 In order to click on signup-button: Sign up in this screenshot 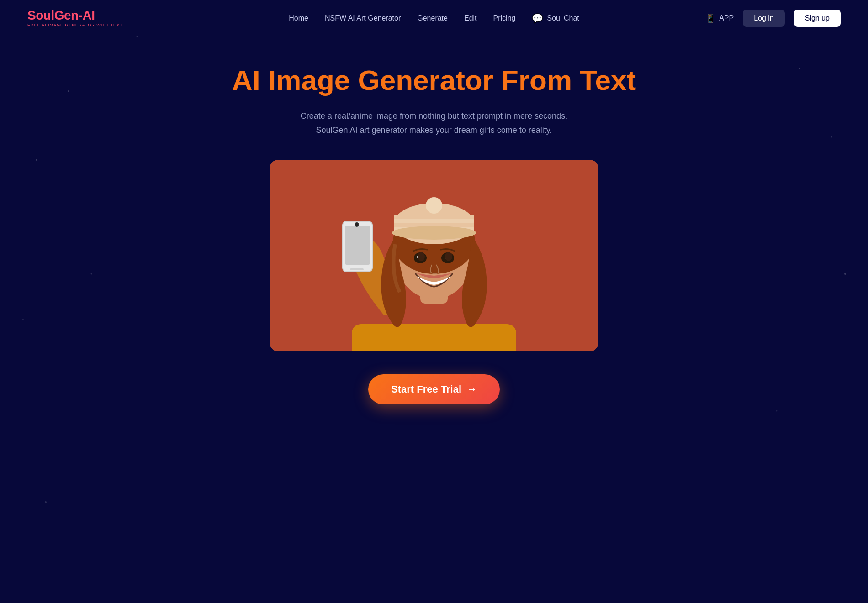, I will do `click(817, 18)`.